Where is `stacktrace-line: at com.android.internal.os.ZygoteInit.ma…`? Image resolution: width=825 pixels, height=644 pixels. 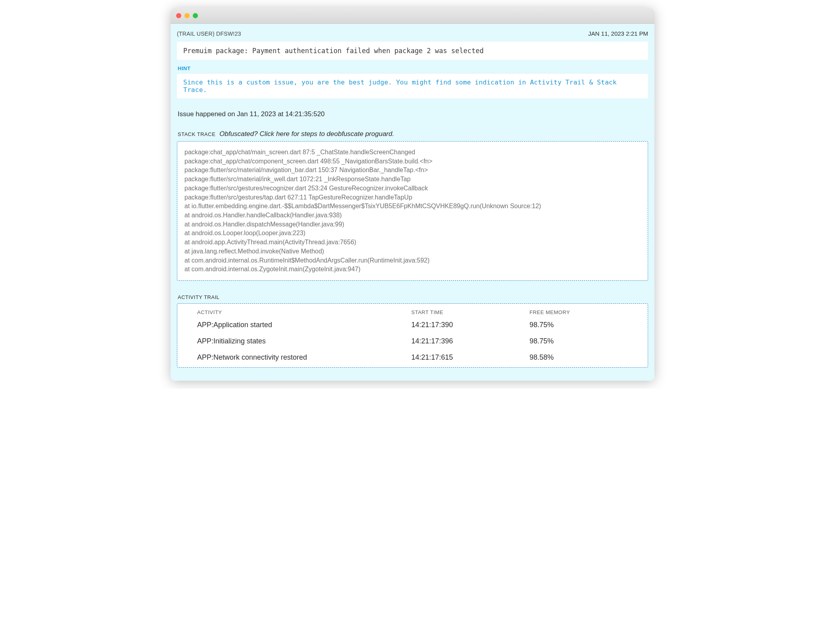
stacktrace-line: at com.android.internal.os.ZygoteInit.ma… is located at coordinates (412, 270).